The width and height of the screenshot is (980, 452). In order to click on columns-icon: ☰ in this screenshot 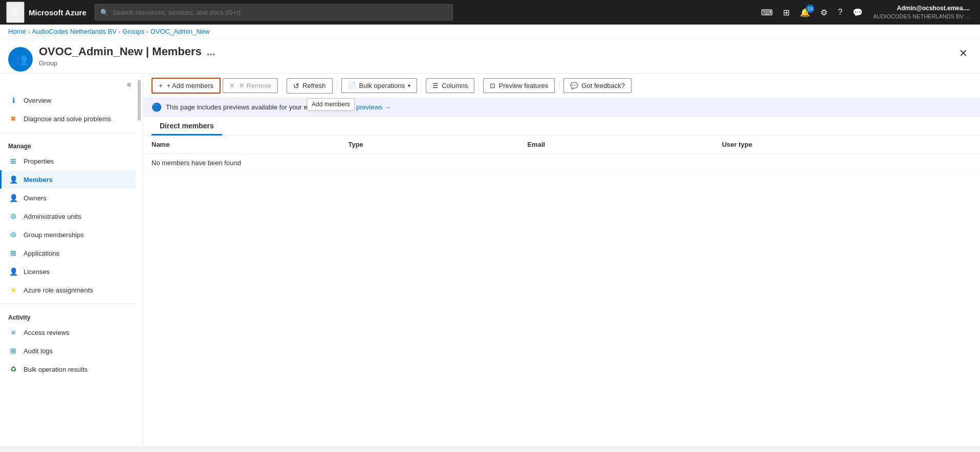, I will do `click(435, 86)`.